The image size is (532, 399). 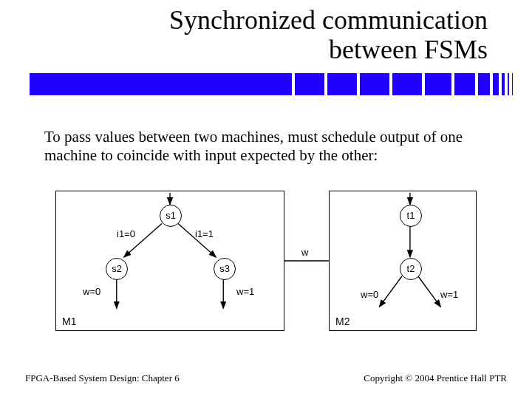 I want to click on fsm-box-m2: t1 t2 w=0 w=1 M2, so click(x=403, y=261).